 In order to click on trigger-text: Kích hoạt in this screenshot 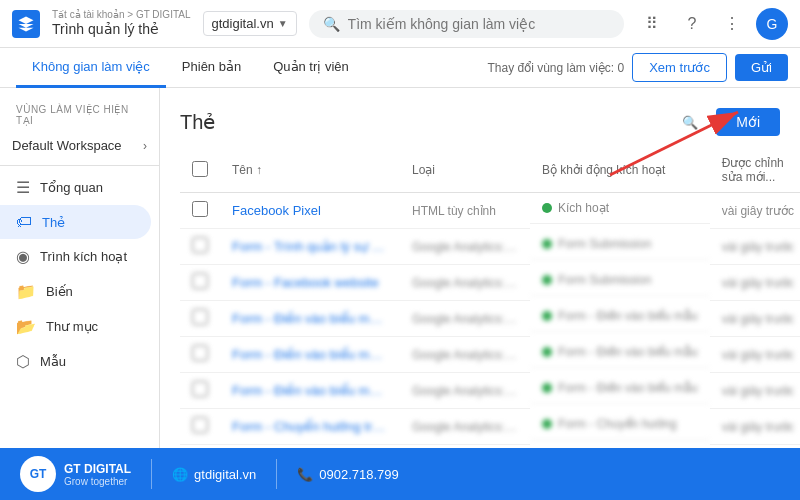, I will do `click(584, 208)`.